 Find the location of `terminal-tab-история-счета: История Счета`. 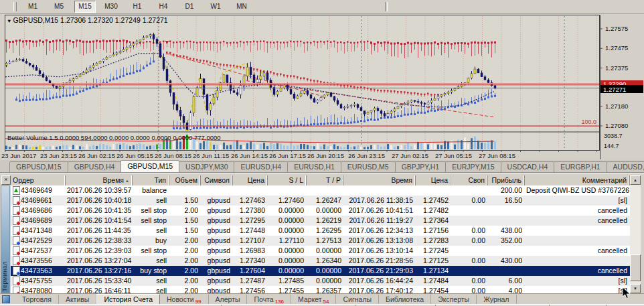

terminal-tab-история-счета: История Счета is located at coordinates (129, 300).